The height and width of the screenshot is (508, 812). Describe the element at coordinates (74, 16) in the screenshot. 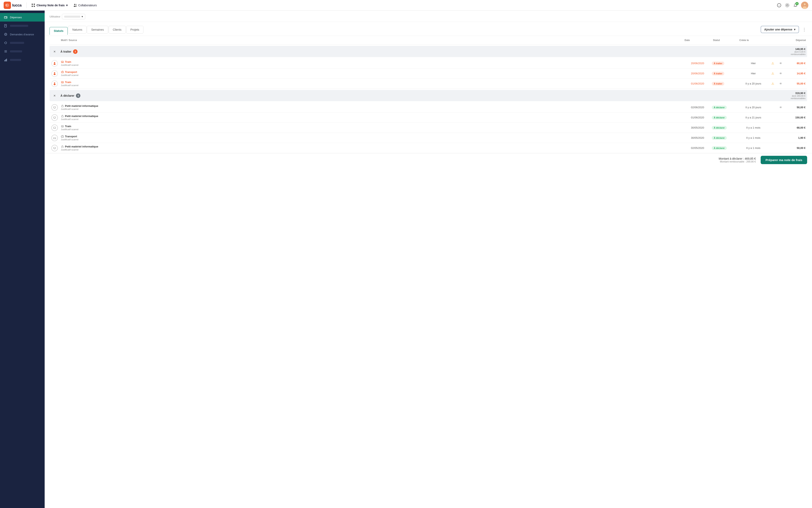

I see `utilisateur-select: ▾` at that location.